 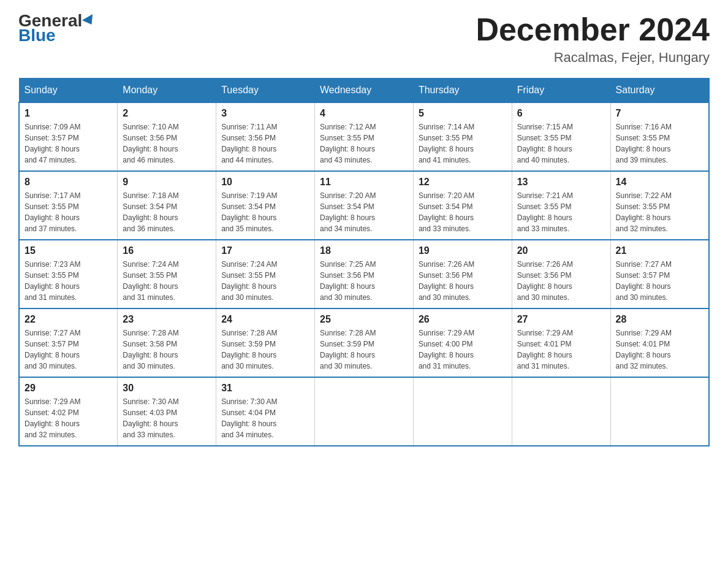 I want to click on day-number: 18, so click(x=364, y=251).